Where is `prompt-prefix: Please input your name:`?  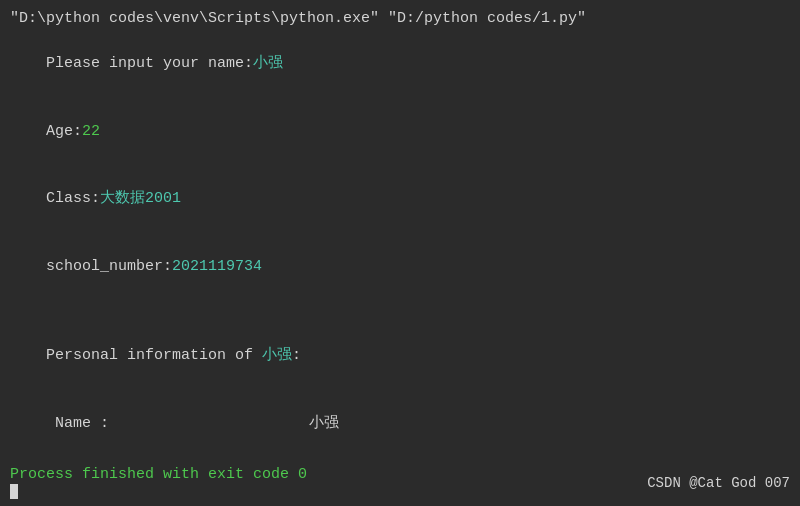 prompt-prefix: Please input your name: is located at coordinates (150, 64).